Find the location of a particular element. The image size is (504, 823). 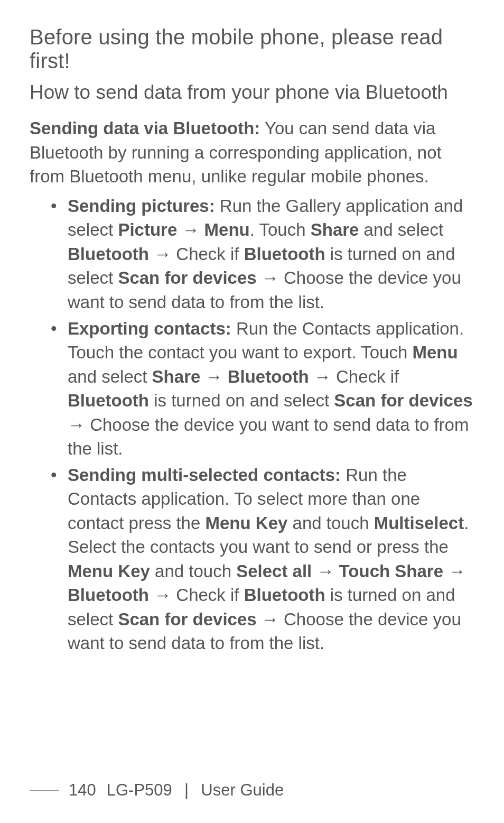

bullet-text: . Touch is located at coordinates (280, 229).